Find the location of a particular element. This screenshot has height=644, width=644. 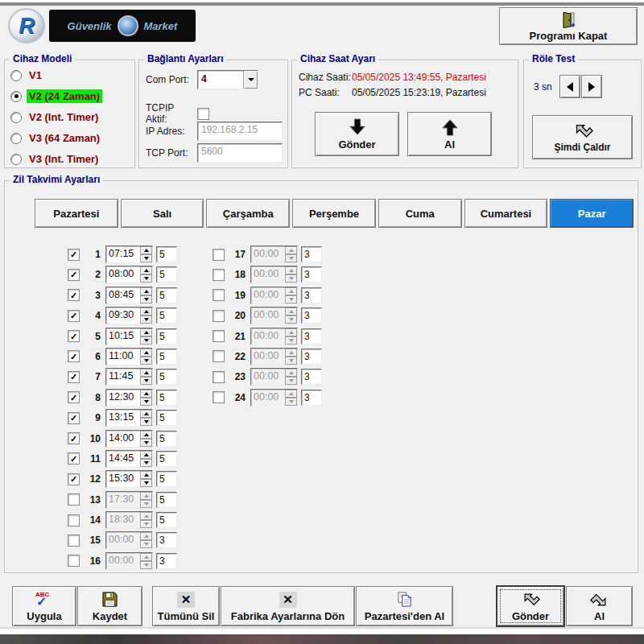

com-port-select: 4 is located at coordinates (228, 80).